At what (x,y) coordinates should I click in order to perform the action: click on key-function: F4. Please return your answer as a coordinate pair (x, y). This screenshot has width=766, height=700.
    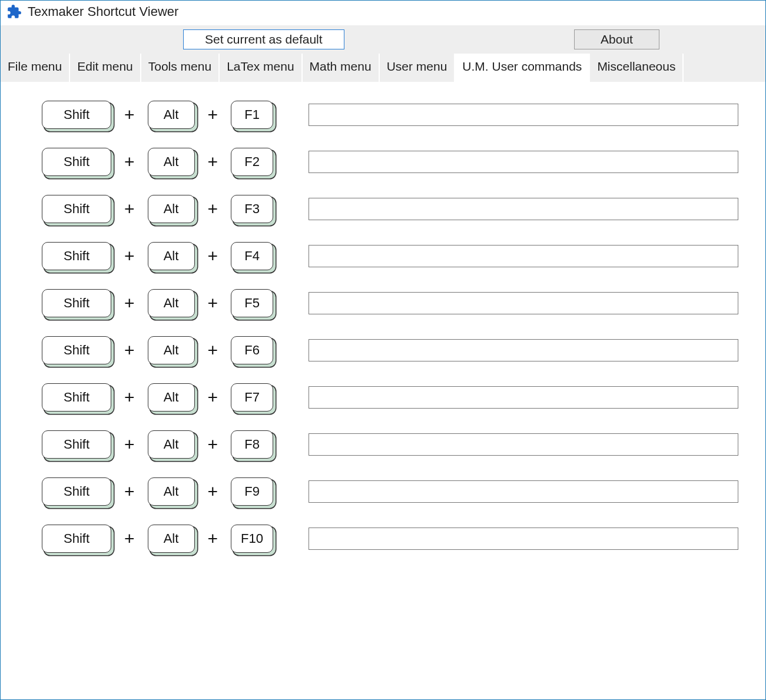
    Looking at the image, I should click on (252, 256).